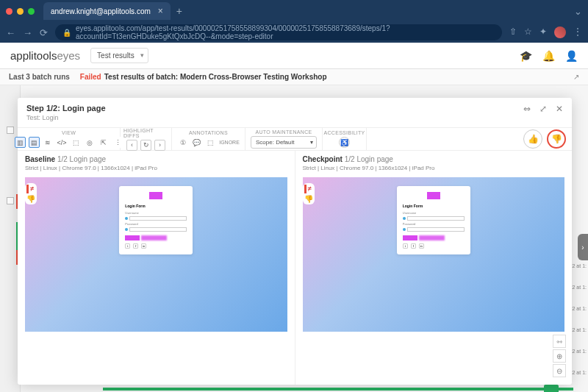 The width and height of the screenshot is (588, 392). Describe the element at coordinates (160, 146) in the screenshot. I see `next-diff-icon: ›` at that location.